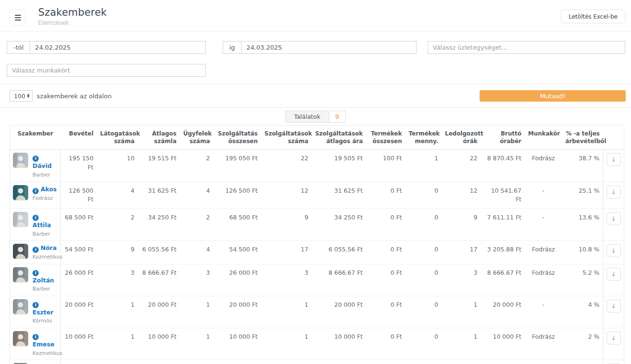  Describe the element at coordinates (118, 48) in the screenshot. I see `date-from-input` at that location.